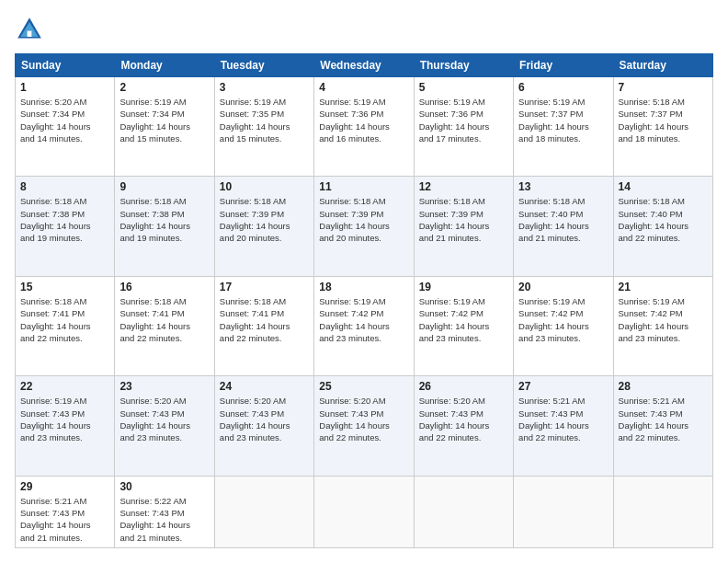 This screenshot has width=728, height=563. Describe the element at coordinates (664, 386) in the screenshot. I see `day-number: 28` at that location.